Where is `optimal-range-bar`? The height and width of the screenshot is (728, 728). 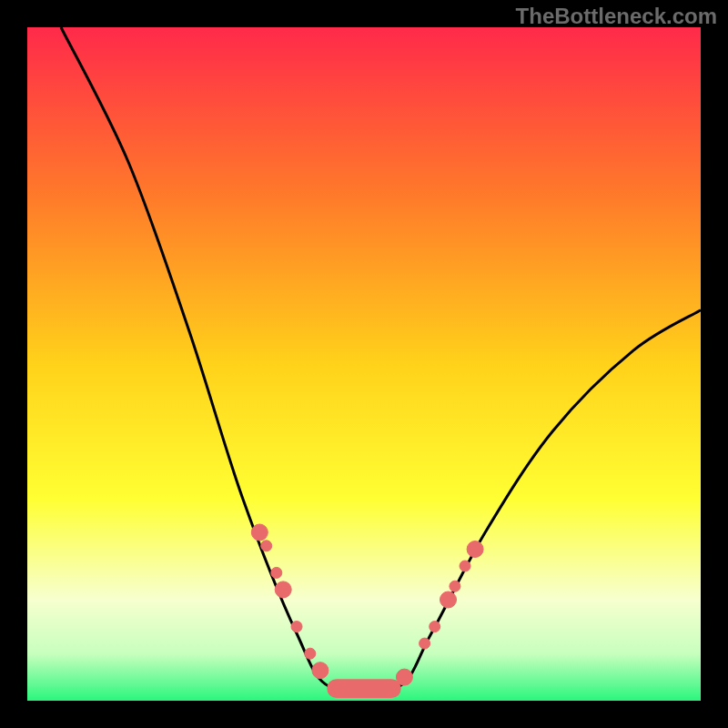
optimal-range-bar is located at coordinates (364, 688).